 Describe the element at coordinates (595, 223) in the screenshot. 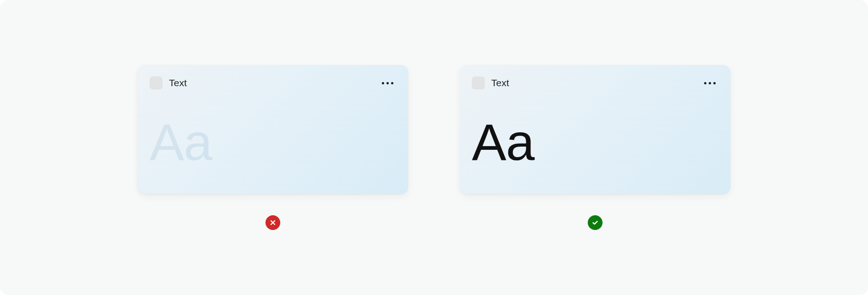

I see `status-badge-pass` at that location.